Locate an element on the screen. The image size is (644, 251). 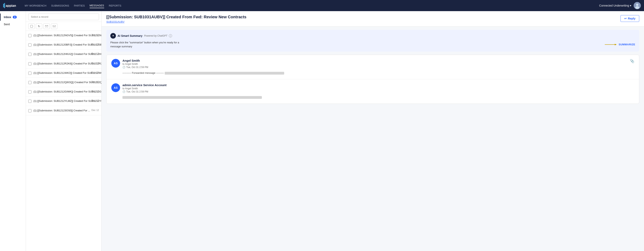
message-content-0: (1) [[Submission: SUB1212NGV5]] Created … is located at coordinates (60, 35).